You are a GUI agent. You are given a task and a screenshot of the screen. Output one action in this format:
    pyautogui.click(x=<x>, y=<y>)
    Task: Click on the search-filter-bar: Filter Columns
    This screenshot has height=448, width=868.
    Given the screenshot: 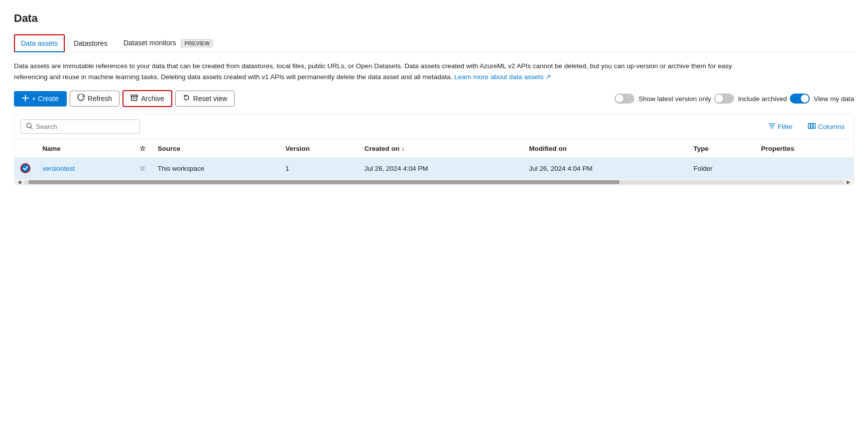 What is the action you would take?
    pyautogui.click(x=434, y=127)
    